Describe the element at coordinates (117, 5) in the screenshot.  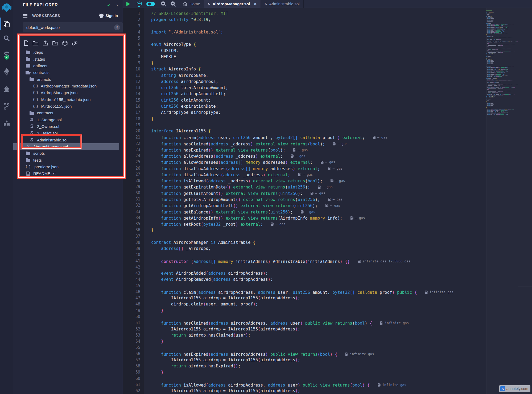
I see `chevron-right-icon: ›` at that location.